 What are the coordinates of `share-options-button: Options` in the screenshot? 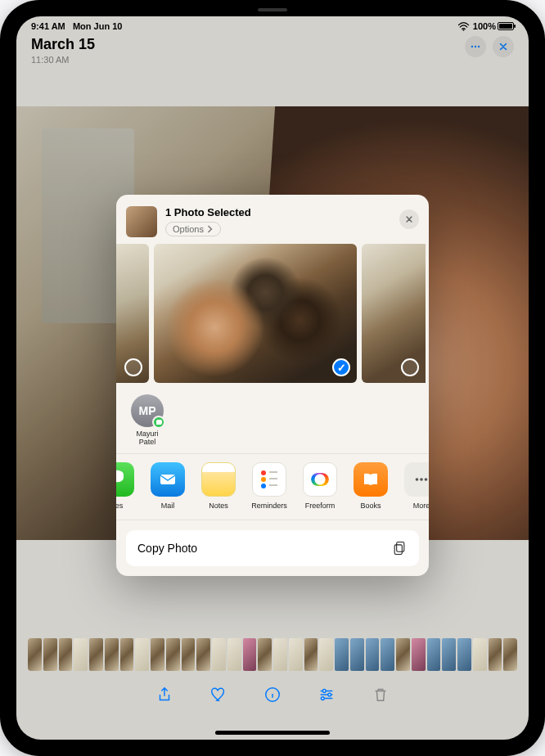 It's located at (193, 229).